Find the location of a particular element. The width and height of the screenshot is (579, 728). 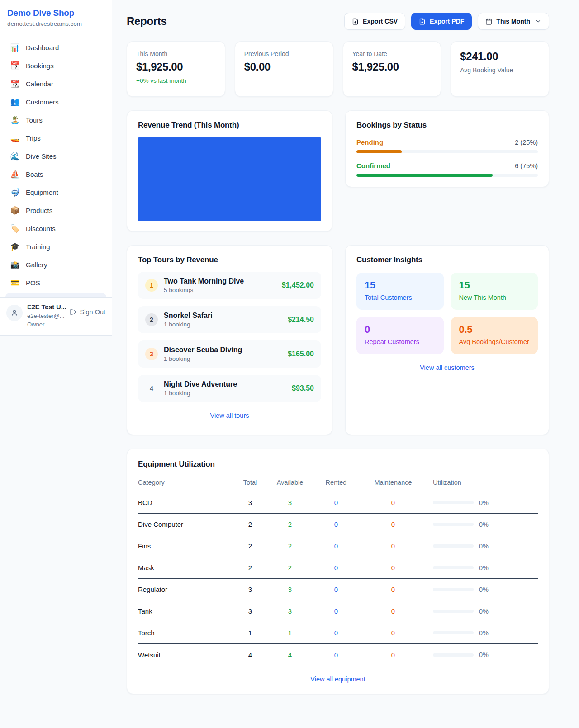

cell-total: 1 is located at coordinates (250, 633).